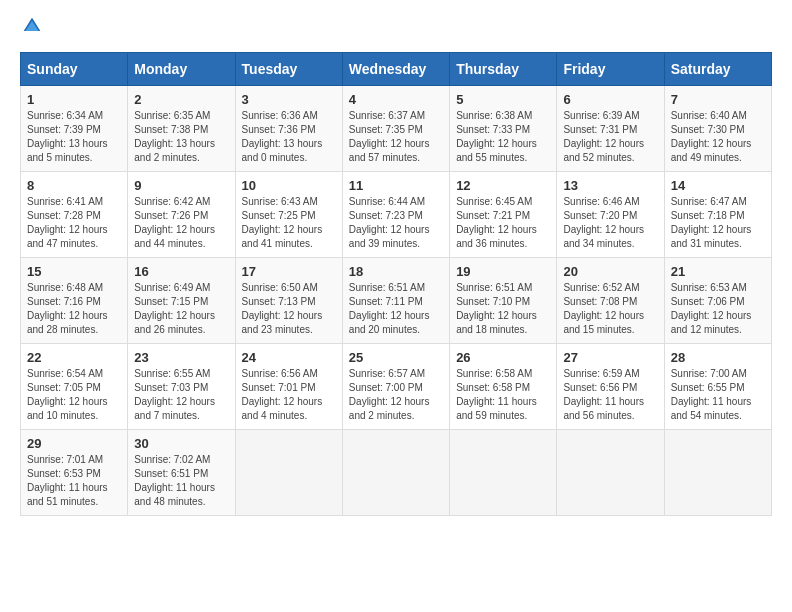 The image size is (792, 612). Describe the element at coordinates (396, 387) in the screenshot. I see `calendar-cell: 25 Sunrise: 6:57 AM Sunset: 7:00 PM Dayl…` at that location.